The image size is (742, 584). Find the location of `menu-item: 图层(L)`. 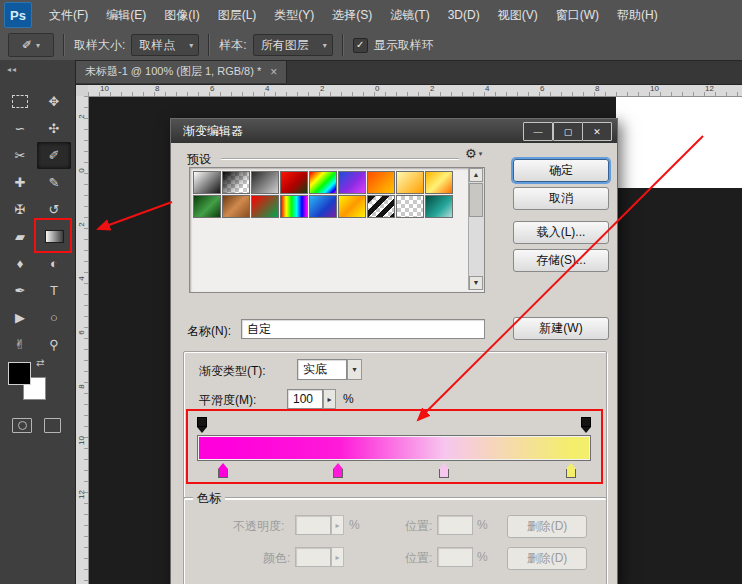

menu-item: 图层(L) is located at coordinates (238, 15).